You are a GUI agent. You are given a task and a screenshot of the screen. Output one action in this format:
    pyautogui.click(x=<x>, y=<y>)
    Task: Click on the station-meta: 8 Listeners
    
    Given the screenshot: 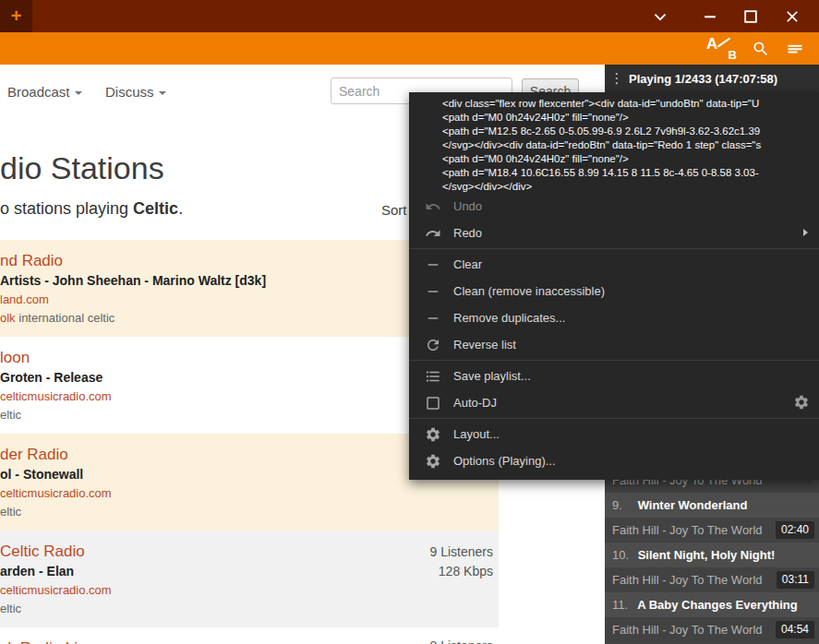 What is the action you would take?
    pyautogui.click(x=462, y=640)
    